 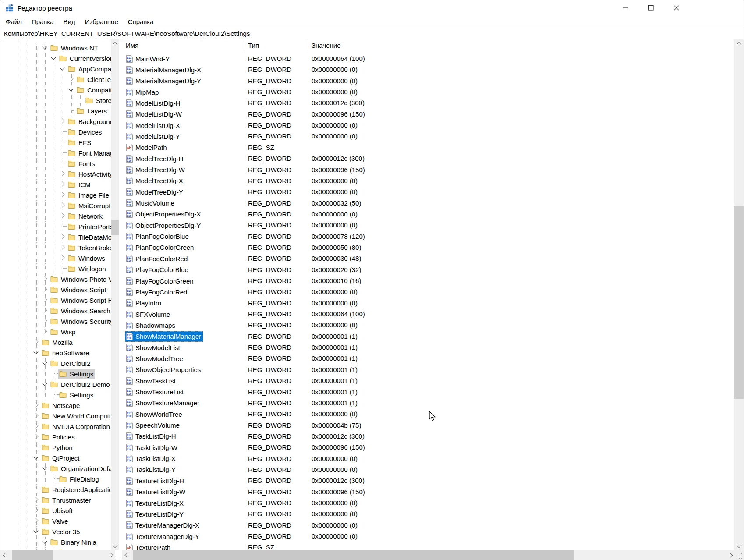 What do you see at coordinates (56, 468) in the screenshot?
I see `tree-item-organizationdefa: OrganizationDefa` at bounding box center [56, 468].